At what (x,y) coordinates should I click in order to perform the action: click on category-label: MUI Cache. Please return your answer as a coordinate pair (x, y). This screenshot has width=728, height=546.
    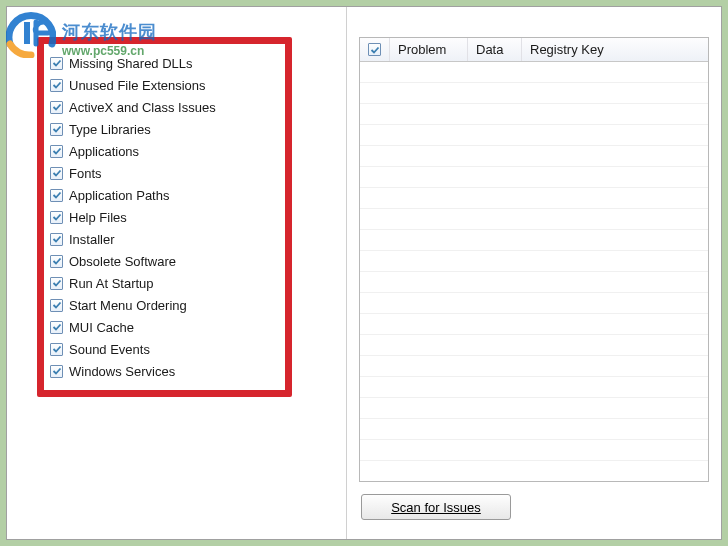
    Looking at the image, I should click on (102, 328).